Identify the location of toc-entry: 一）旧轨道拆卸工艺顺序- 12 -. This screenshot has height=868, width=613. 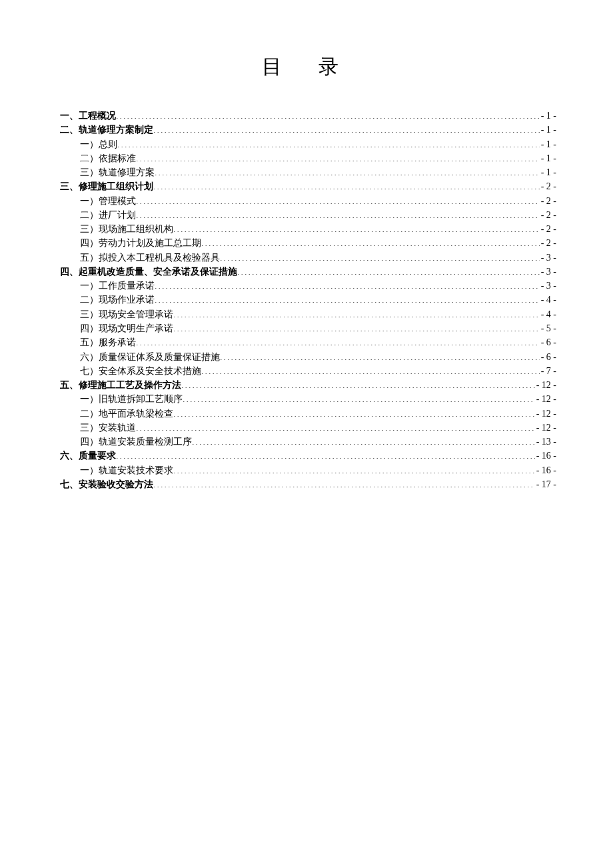
(308, 399).